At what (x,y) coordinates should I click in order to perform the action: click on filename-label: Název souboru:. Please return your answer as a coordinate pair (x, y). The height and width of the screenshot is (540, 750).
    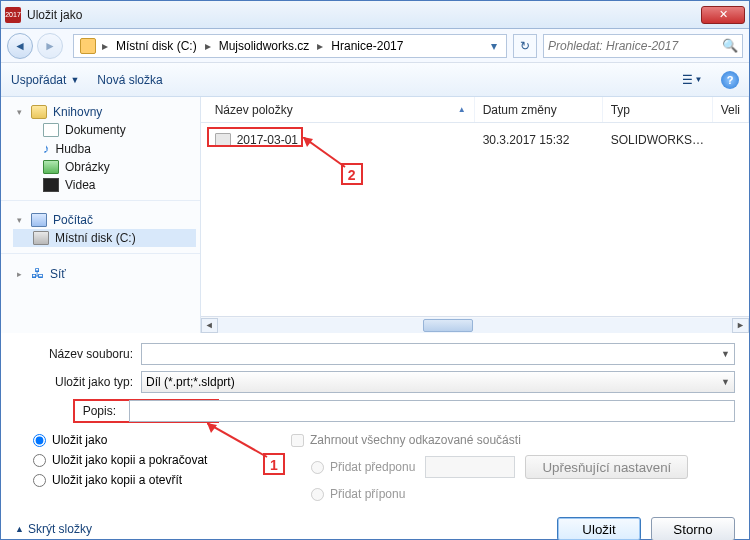
    Looking at the image, I should click on (86, 354).